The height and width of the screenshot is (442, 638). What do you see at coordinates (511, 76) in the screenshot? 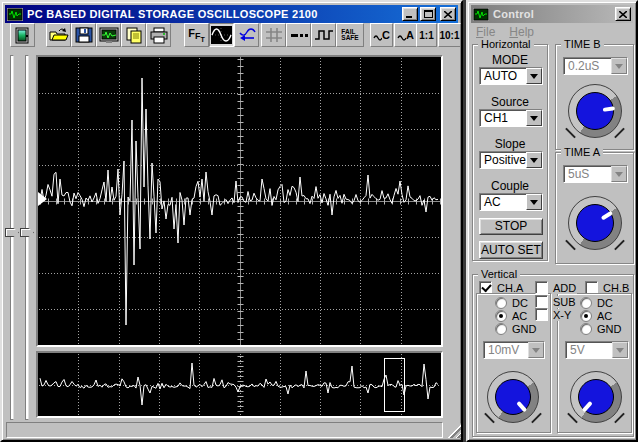
I see `mode-select: AUTO` at bounding box center [511, 76].